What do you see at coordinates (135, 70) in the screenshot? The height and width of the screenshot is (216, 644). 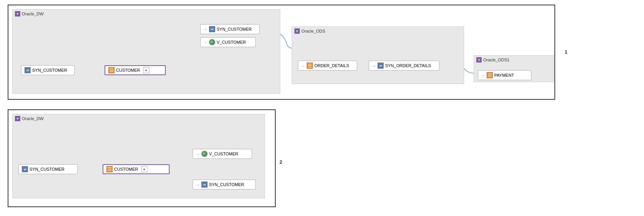 I see `node-customer: CUSTOMER +` at bounding box center [135, 70].